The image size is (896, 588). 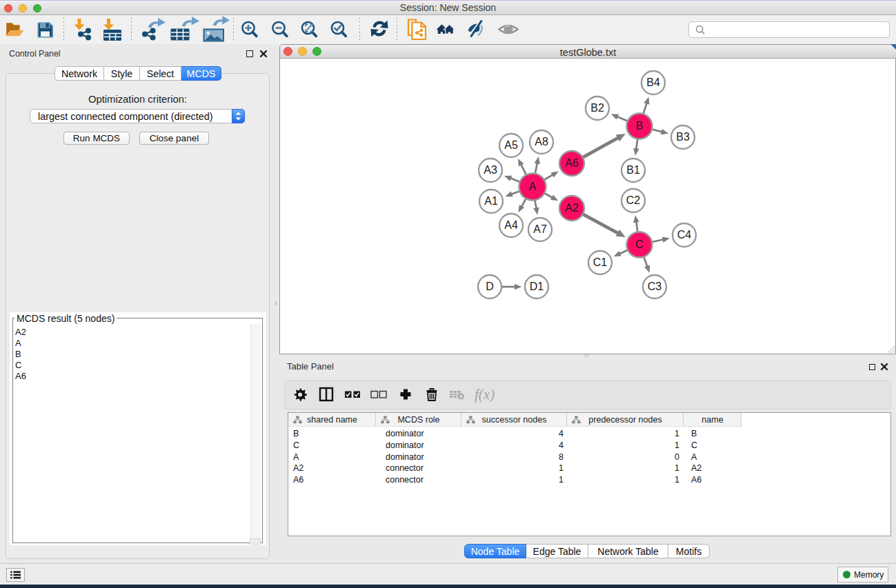 What do you see at coordinates (597, 108) in the screenshot?
I see `svg-text: B2` at bounding box center [597, 108].